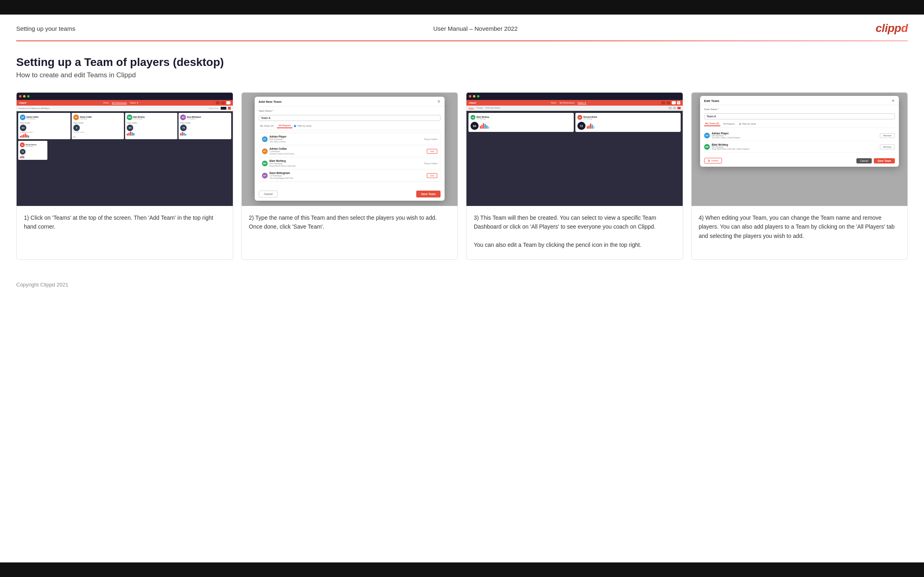 Image resolution: width=924 pixels, height=577 pixels. Describe the element at coordinates (350, 194) in the screenshot. I see `modal-footer: Cancel Save Team` at that location.